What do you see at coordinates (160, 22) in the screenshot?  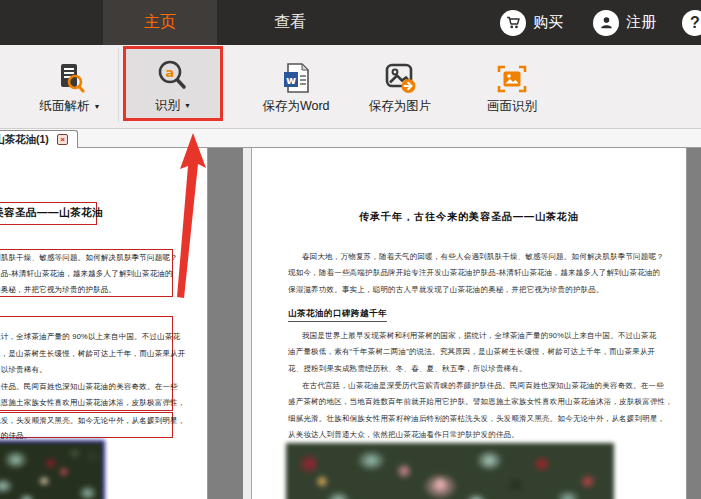 I see `ribbon-tab-home: 主页` at bounding box center [160, 22].